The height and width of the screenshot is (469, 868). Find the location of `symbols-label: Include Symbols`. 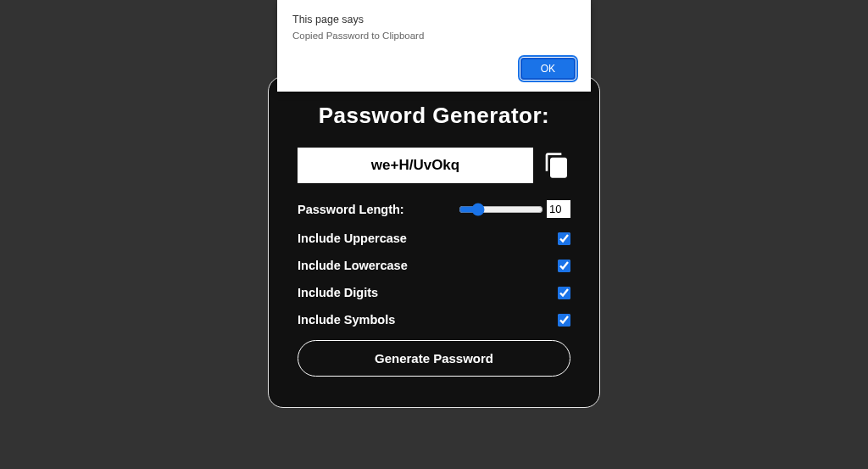

symbols-label: Include Symbols is located at coordinates (346, 320).